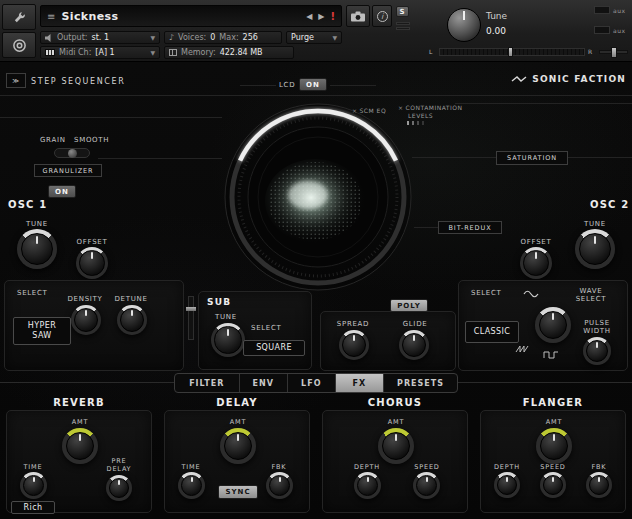 This screenshot has width=632, height=519. I want to click on next-instrument-arrow: ▶, so click(321, 16).